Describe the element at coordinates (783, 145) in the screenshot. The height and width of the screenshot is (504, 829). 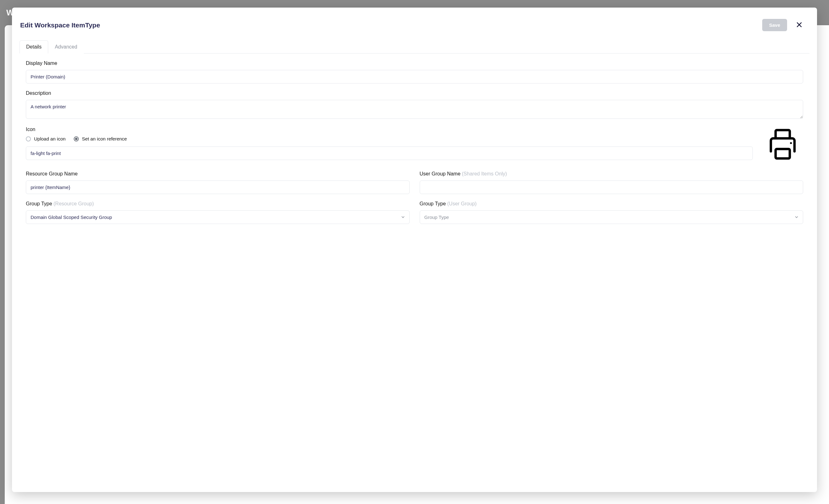
I see `printer-icon` at that location.